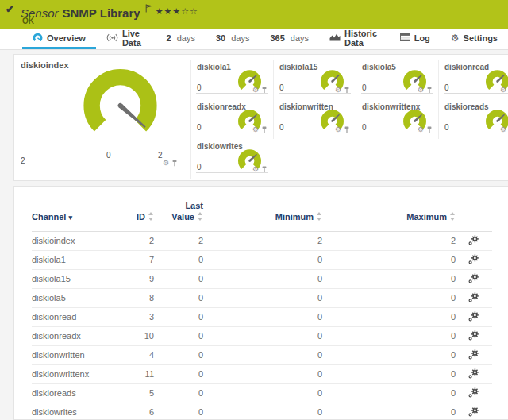  Describe the element at coordinates (181, 40) in the screenshot. I see `tab-2-days: 2 days` at that location.